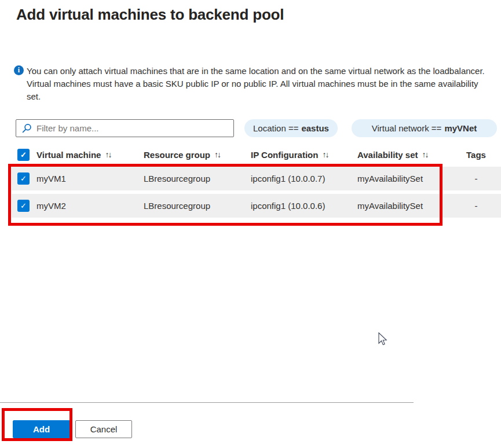 This screenshot has width=501, height=448. I want to click on column-header-virtual-machine: Virtual machine ↑↓, so click(90, 155).